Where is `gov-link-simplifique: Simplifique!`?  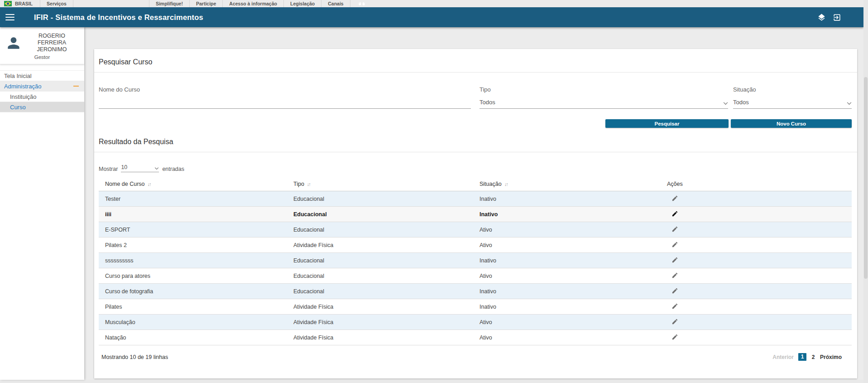
gov-link-simplifique: Simplifique! is located at coordinates (169, 4).